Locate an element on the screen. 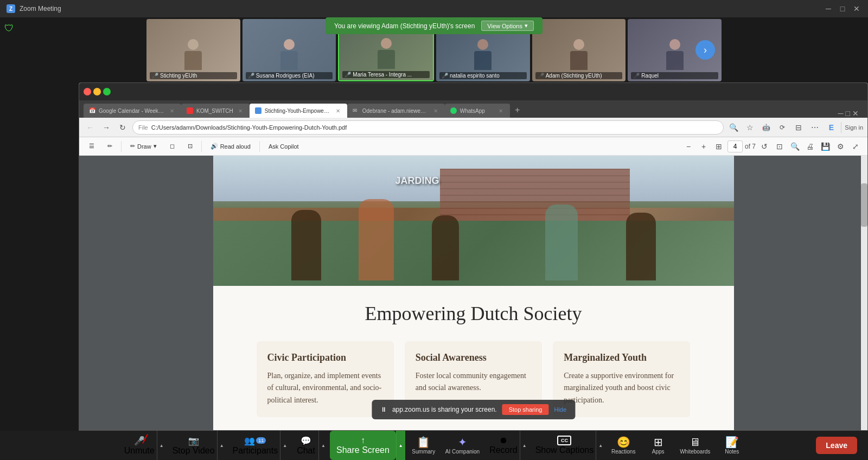  window-controls: ─ □ ✕ is located at coordinates (843, 9).